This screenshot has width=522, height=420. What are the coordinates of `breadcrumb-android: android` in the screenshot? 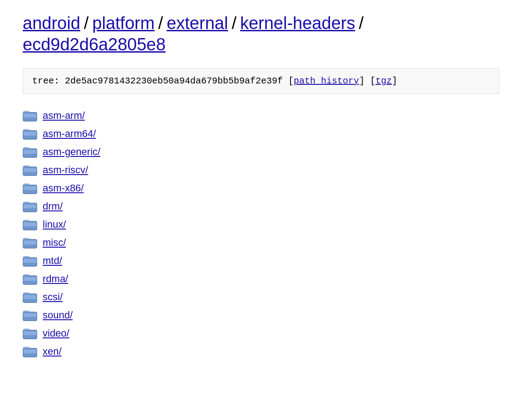 It's located at (52, 24).